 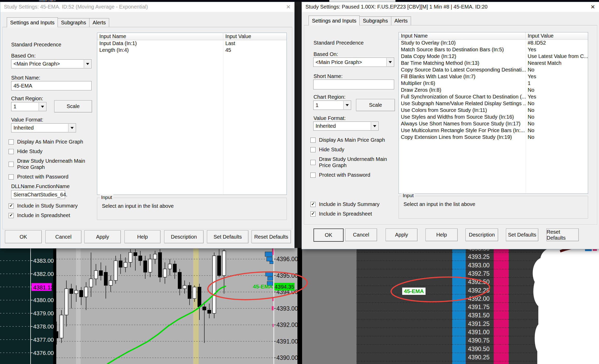 I want to click on checkbox-row-include-in-spreadsheet: ✓Include in Spreadsheet, so click(x=354, y=214).